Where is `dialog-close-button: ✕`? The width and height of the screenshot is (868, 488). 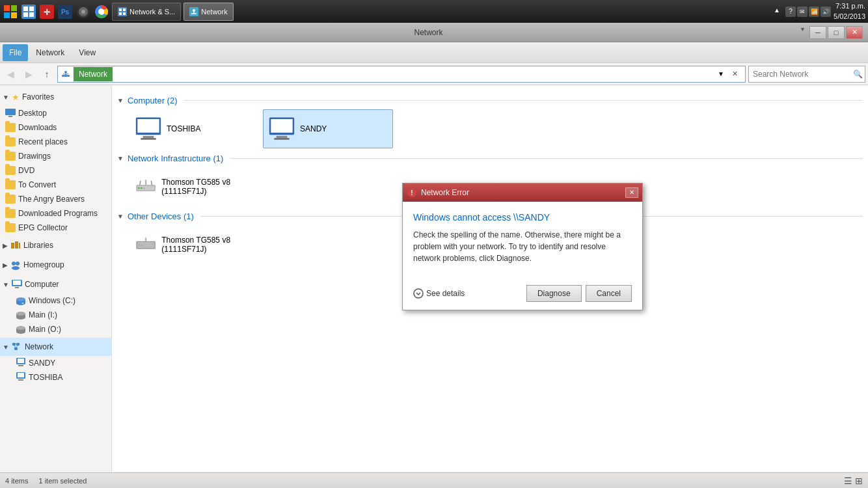
dialog-close-button: ✕ is located at coordinates (632, 193).